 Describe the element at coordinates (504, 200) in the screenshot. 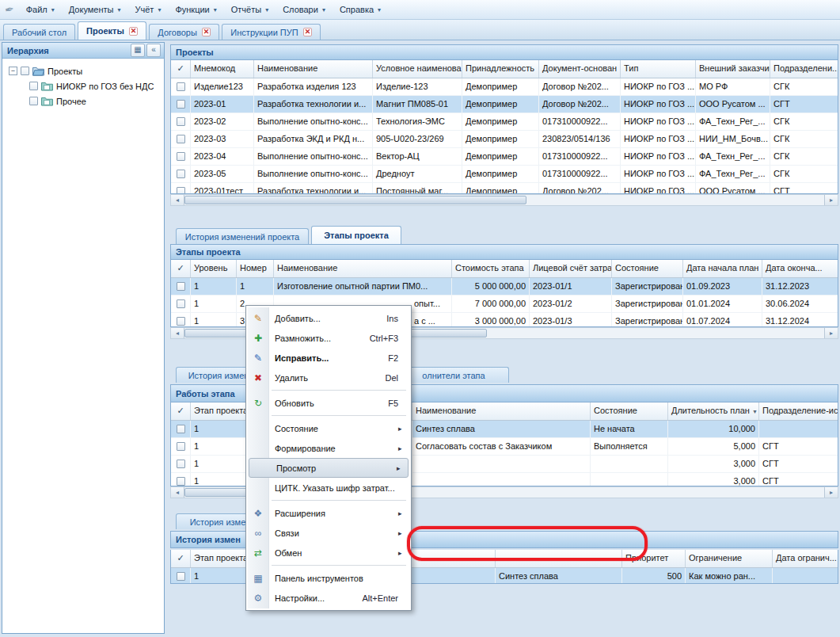

I see `projects-hscrollbar: ◂ ▸` at that location.